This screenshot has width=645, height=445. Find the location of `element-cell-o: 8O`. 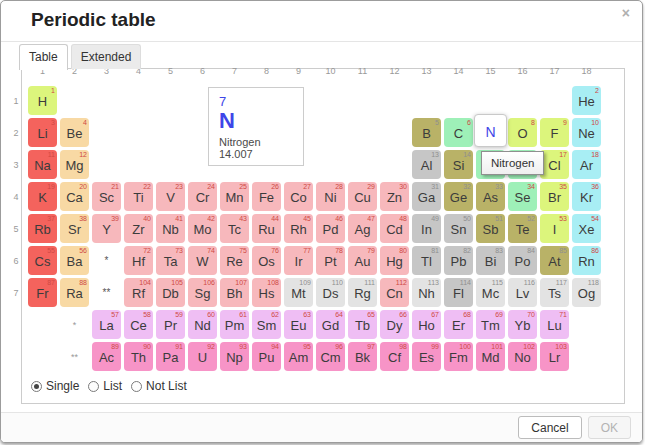

element-cell-o: 8O is located at coordinates (522, 132).